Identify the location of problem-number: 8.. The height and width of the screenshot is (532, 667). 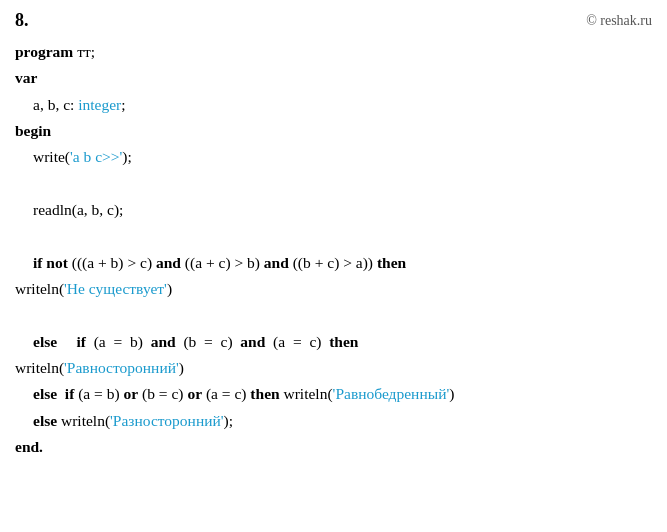
(22, 20).